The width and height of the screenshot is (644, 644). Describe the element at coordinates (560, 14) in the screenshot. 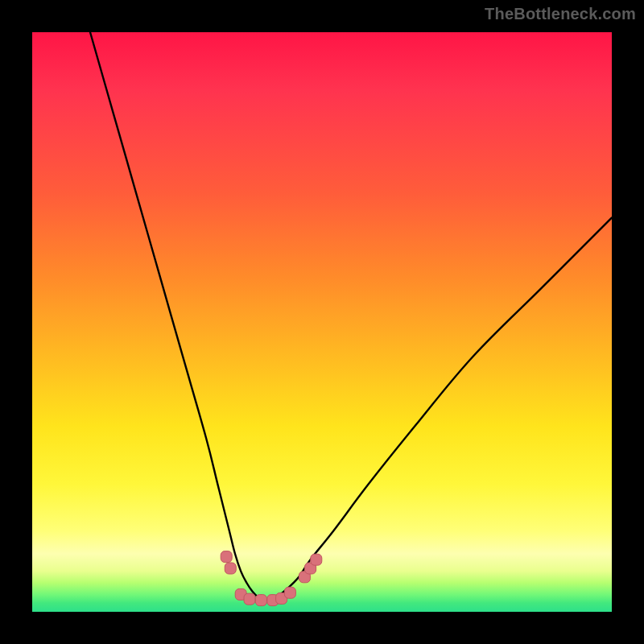

I see `watermark-text: TheBottleneck.com` at that location.